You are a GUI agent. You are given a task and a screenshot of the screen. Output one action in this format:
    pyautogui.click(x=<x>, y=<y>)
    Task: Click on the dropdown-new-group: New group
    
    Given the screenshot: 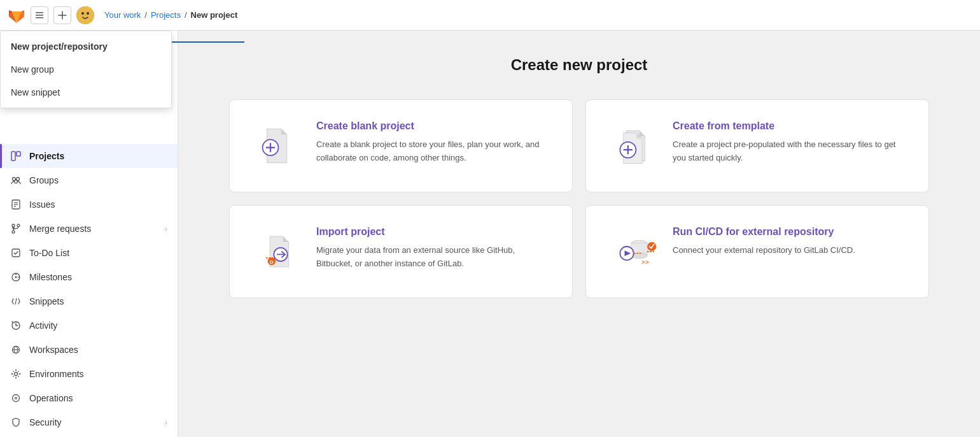 What is the action you would take?
    pyautogui.click(x=86, y=69)
    